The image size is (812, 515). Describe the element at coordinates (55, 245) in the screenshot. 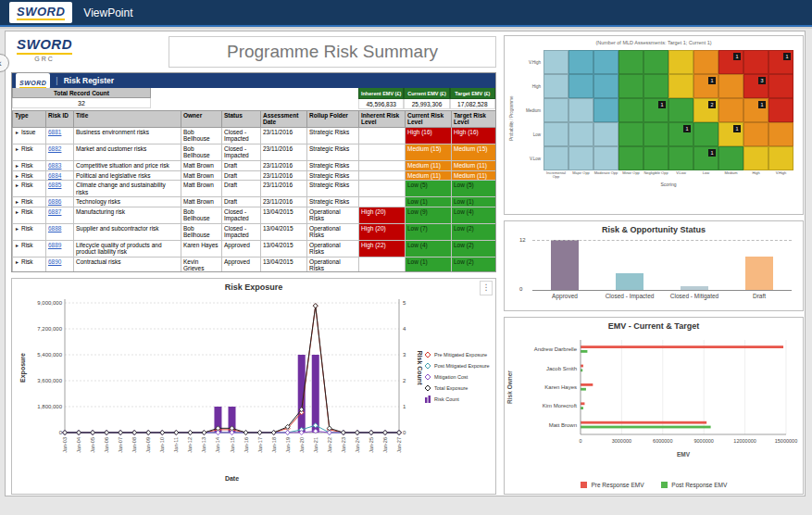

I see `risk-id-link: 6889` at that location.